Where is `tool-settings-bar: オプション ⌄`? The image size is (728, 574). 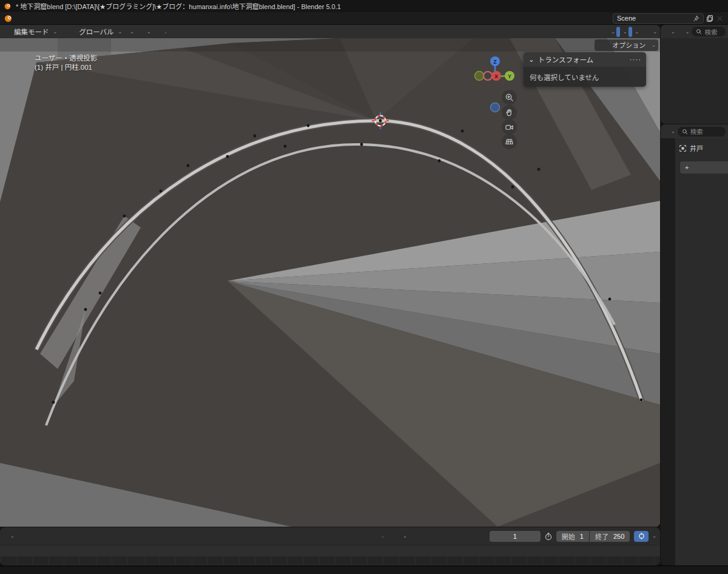
tool-settings-bar: オプション ⌄ is located at coordinates (330, 45).